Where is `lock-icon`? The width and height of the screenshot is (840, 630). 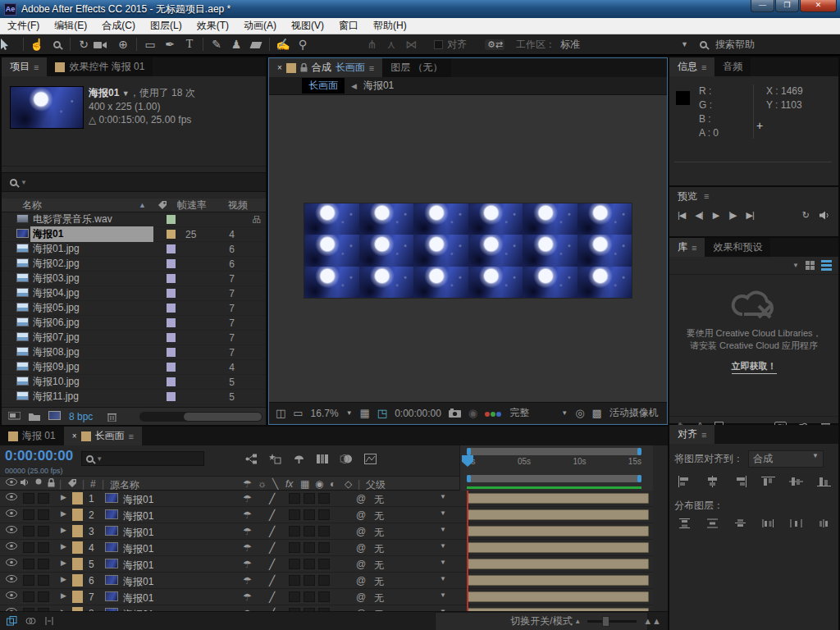
lock-icon is located at coordinates (304, 67).